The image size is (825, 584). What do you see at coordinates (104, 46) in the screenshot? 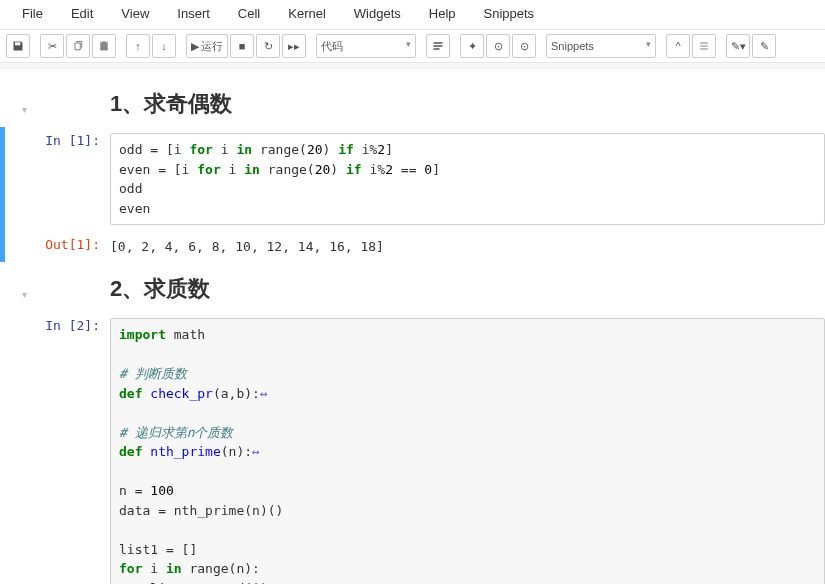
I see `paste-button` at bounding box center [104, 46].